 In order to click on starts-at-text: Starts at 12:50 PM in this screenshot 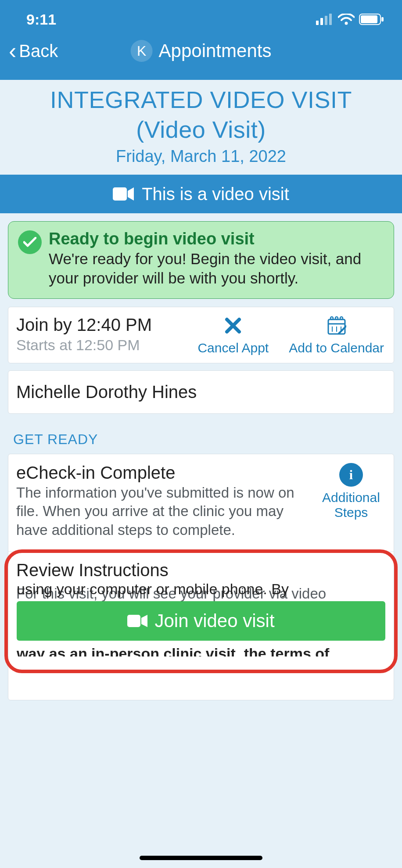, I will do `click(84, 345)`.